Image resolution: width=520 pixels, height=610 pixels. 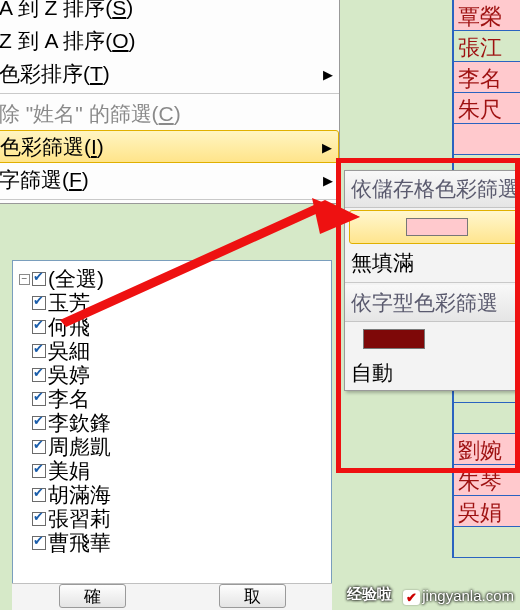 I want to click on submenu-auto: 自動, so click(x=432, y=373).